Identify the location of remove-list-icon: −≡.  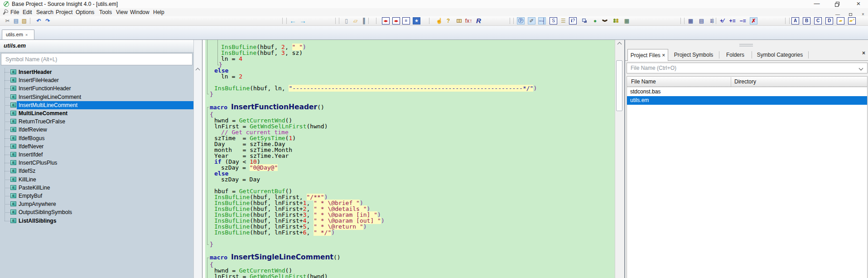
(743, 21).